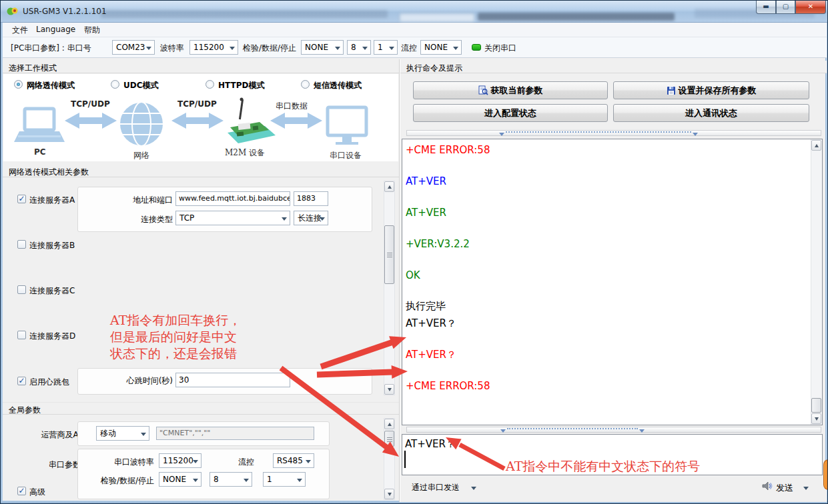 Image resolution: width=828 pixels, height=504 pixels. What do you see at coordinates (338, 85) in the screenshot?
I see `radio-label-sms: 短信透传模式` at bounding box center [338, 85].